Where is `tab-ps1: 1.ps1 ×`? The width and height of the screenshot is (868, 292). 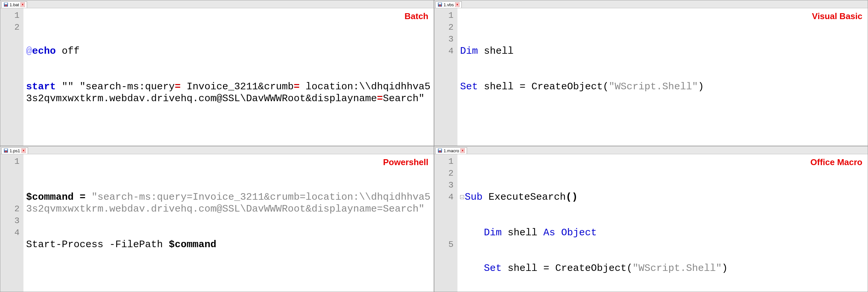 tab-ps1: 1.ps1 × is located at coordinates (15, 151).